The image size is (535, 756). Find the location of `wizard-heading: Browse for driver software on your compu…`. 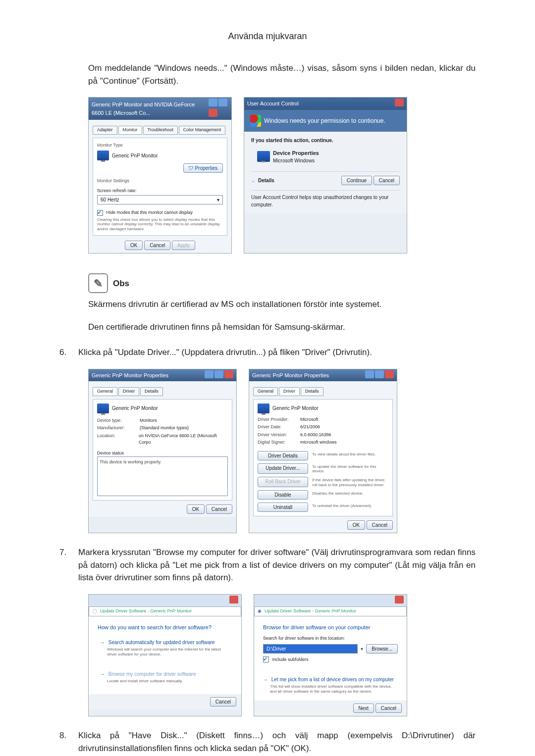

wizard-heading: Browse for driver software on your compu… is located at coordinates (330, 628).